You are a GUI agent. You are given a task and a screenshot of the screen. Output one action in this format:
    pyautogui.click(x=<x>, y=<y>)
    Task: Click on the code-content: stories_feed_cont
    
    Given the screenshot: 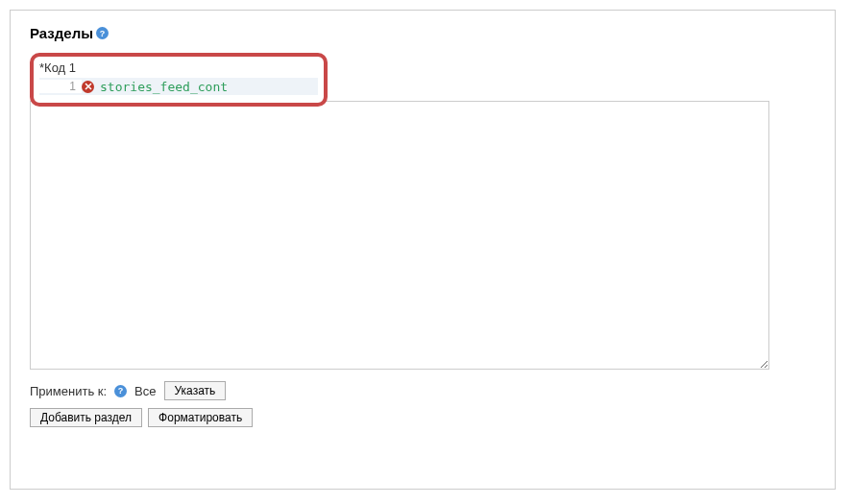 What is the action you would take?
    pyautogui.click(x=163, y=86)
    